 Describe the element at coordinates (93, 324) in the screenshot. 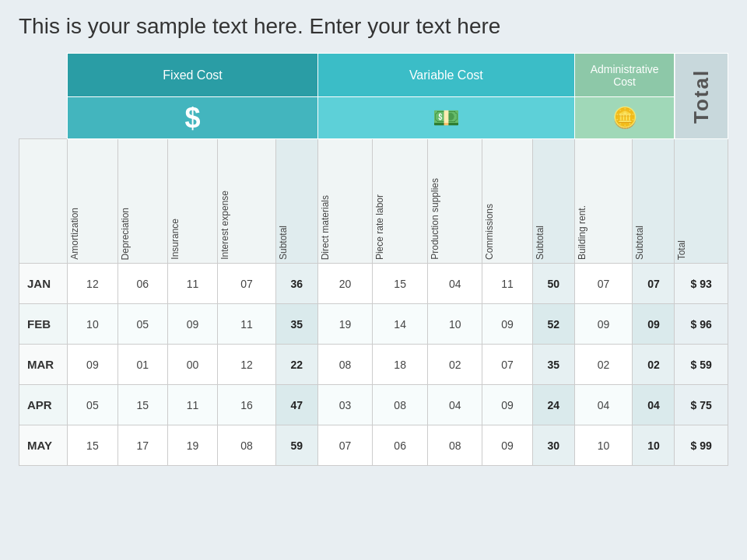

I see `fixed-data-cell: 10` at that location.